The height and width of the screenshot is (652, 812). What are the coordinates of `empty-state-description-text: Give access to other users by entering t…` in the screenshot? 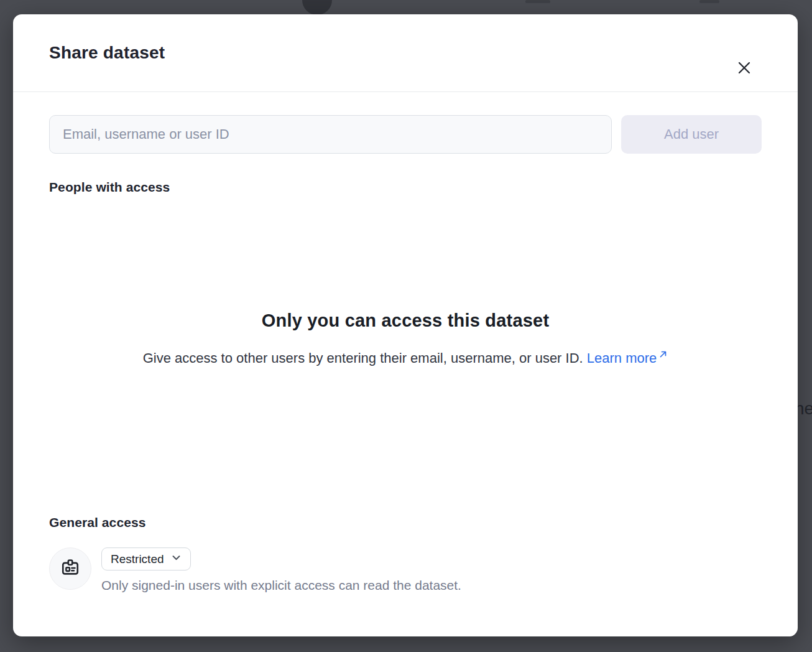 It's located at (363, 358).